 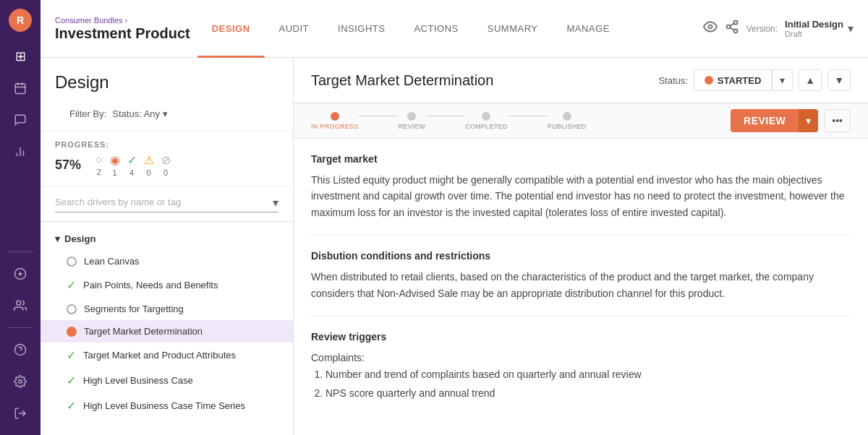 What do you see at coordinates (733, 80) in the screenshot?
I see `status-badge: STARTED` at bounding box center [733, 80].